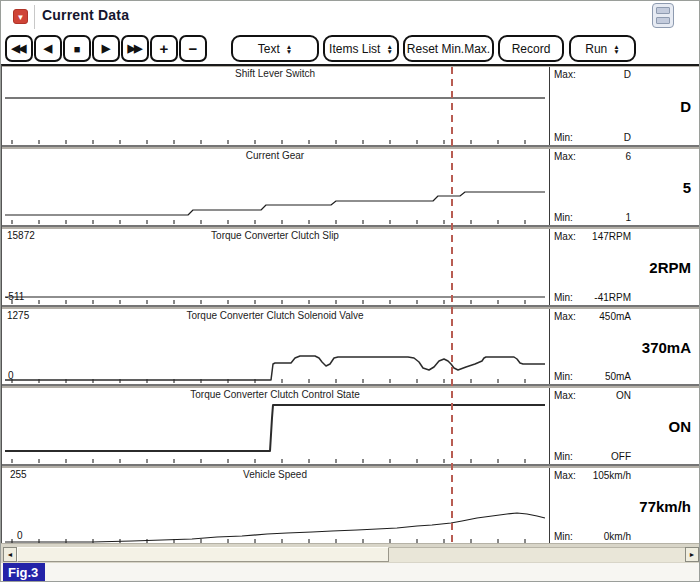 Image resolution: width=700 pixels, height=582 pixels. Describe the element at coordinates (625, 106) in the screenshot. I see `value-panel: Max:D D Min:D` at that location.